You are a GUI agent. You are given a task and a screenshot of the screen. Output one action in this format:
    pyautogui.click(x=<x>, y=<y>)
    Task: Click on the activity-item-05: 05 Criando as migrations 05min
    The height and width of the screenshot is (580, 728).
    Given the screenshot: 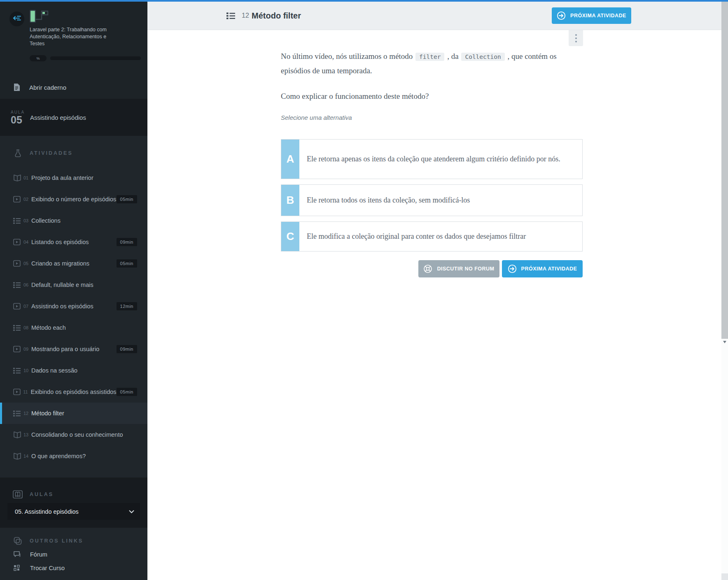 What is the action you would take?
    pyautogui.click(x=74, y=263)
    